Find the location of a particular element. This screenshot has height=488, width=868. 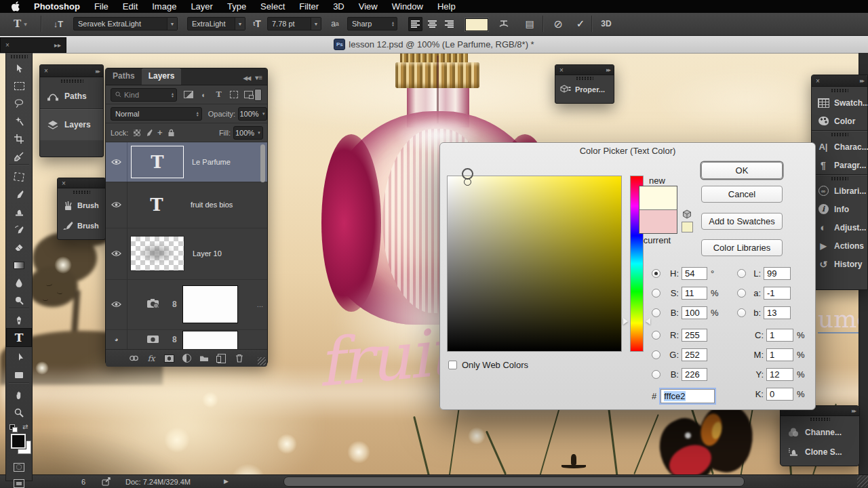

healing-brush-tool is located at coordinates (19, 177).